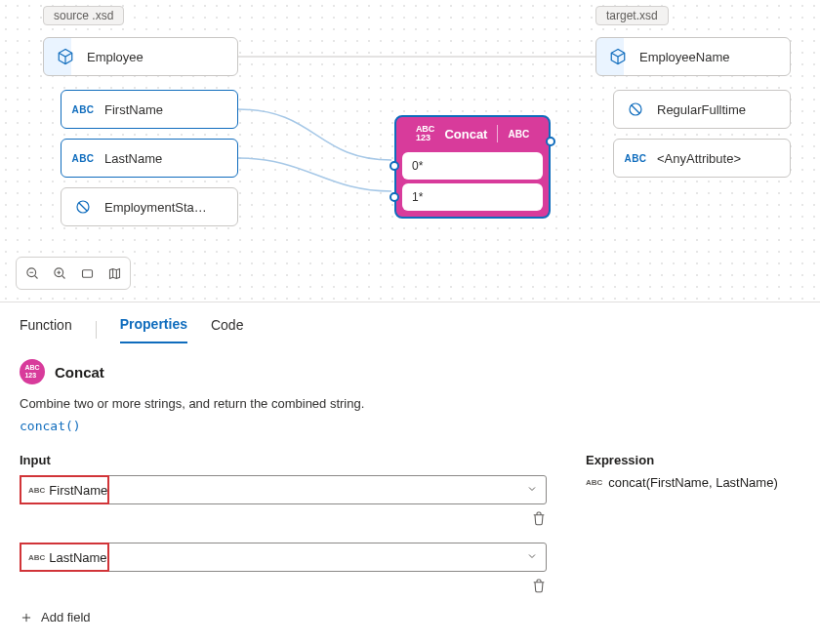 The width and height of the screenshot is (820, 644). I want to click on zoom-out-button, so click(32, 273).